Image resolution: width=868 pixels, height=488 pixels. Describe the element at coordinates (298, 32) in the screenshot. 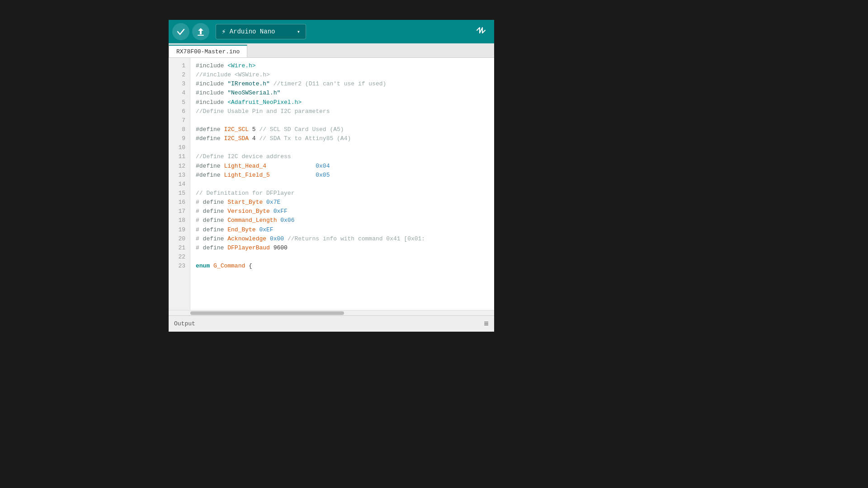

I see `chevron-down-icon: ▾` at that location.